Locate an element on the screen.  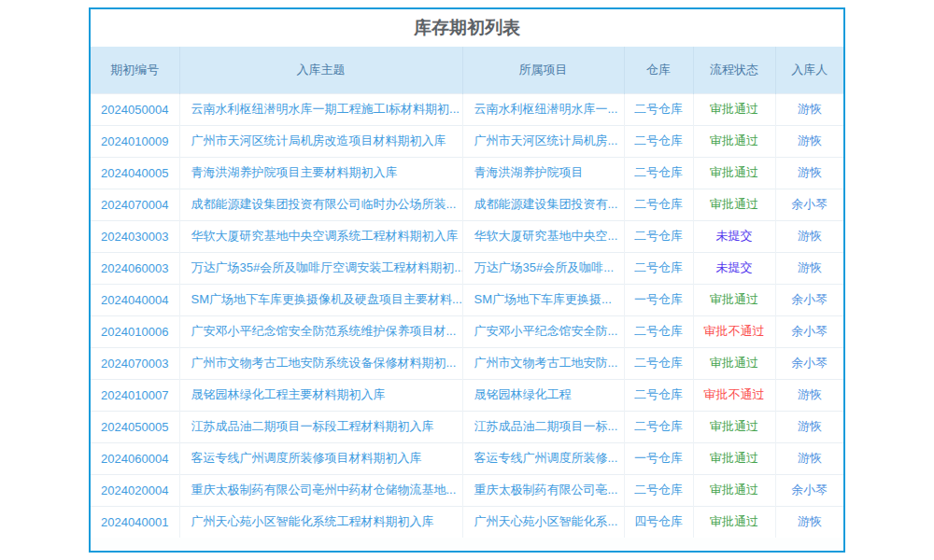
table-row: 2024070004成都能源建设集团投资有限公司临时办公场所装...成都能源建设… is located at coordinates (467, 204).